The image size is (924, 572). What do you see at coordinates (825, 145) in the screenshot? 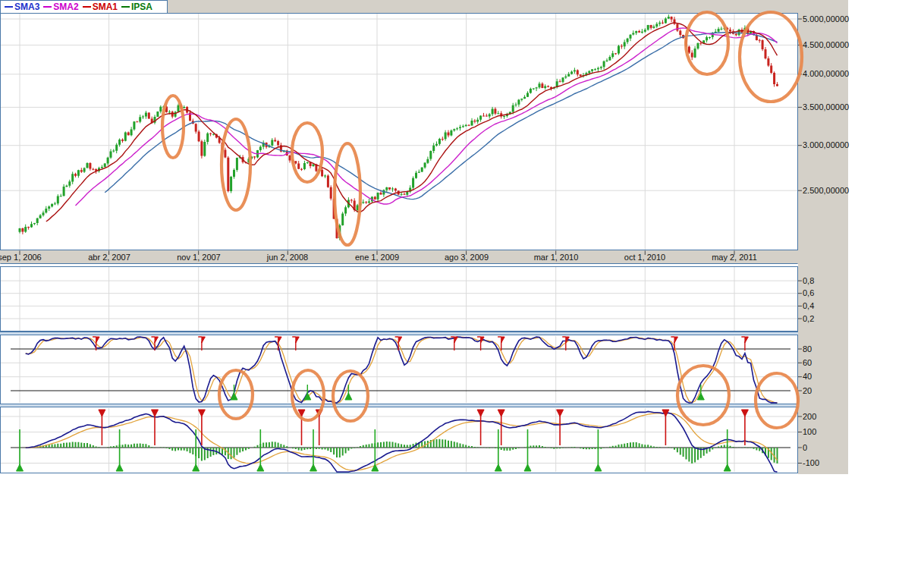
I see `price-axis-label: 3.000,00000` at bounding box center [825, 145].